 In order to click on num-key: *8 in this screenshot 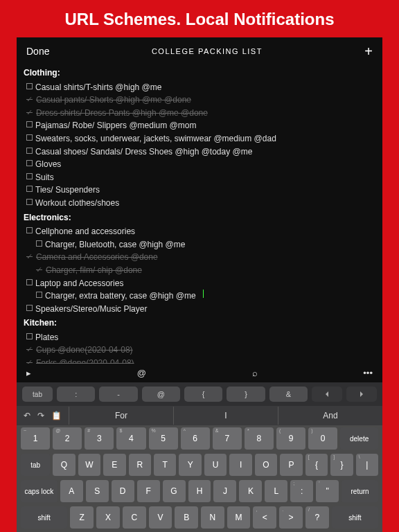, I will do `click(259, 438)`.